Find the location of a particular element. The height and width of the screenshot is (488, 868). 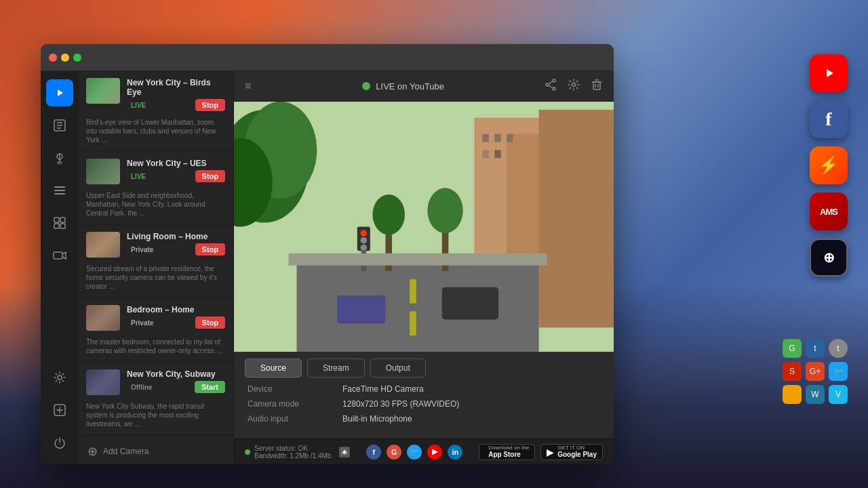

add-camera-button: ⊕ Add Camera is located at coordinates (156, 450).